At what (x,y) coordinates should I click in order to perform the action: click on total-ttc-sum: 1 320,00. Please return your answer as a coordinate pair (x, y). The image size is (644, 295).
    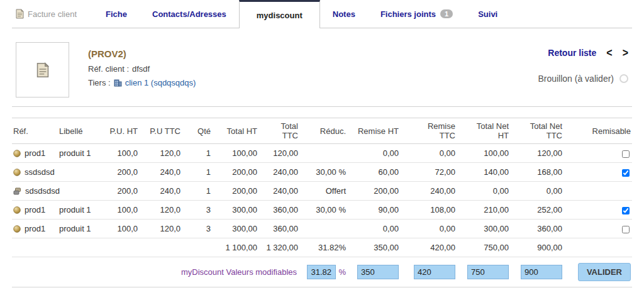
    Looking at the image, I should click on (279, 248).